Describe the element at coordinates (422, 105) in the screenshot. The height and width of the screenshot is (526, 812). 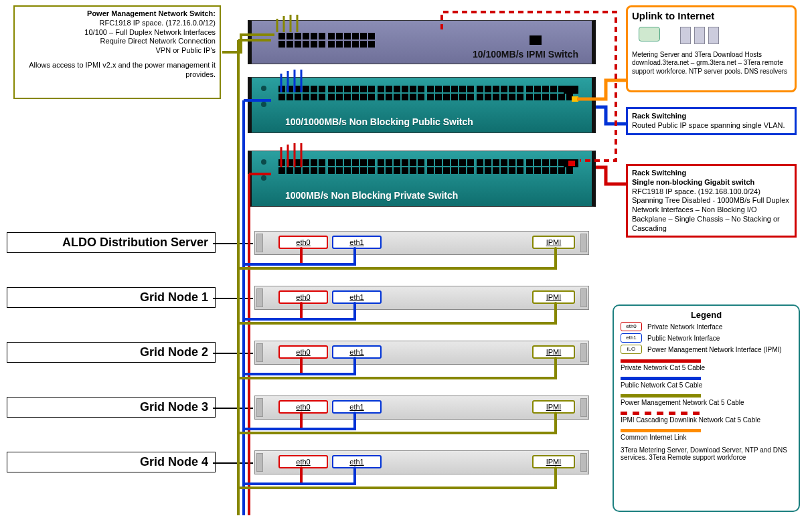
I see `switch-public: 100/1000MB/s Non Blocking Public Switch` at that location.